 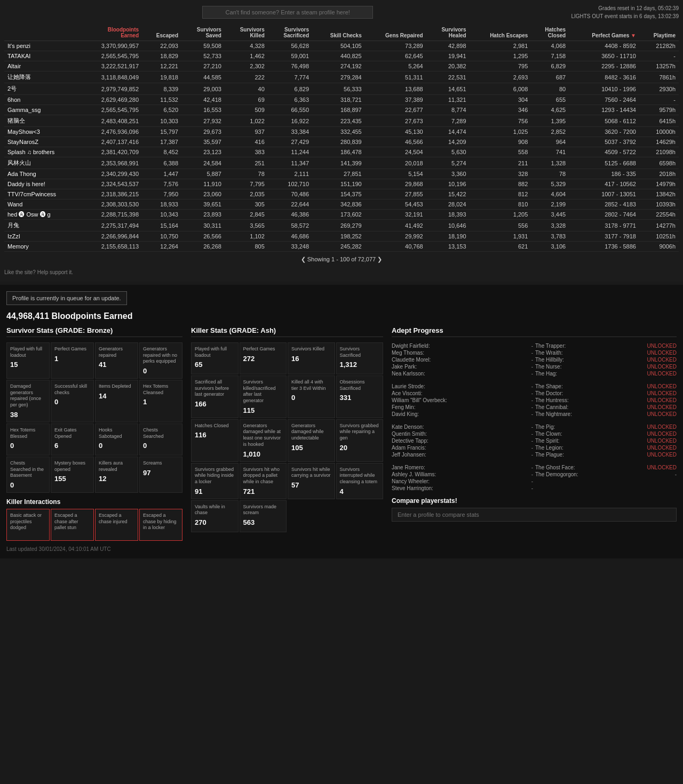 What do you see at coordinates (534, 501) in the screenshot?
I see `compare-title: Compare playerstats!` at bounding box center [534, 501].